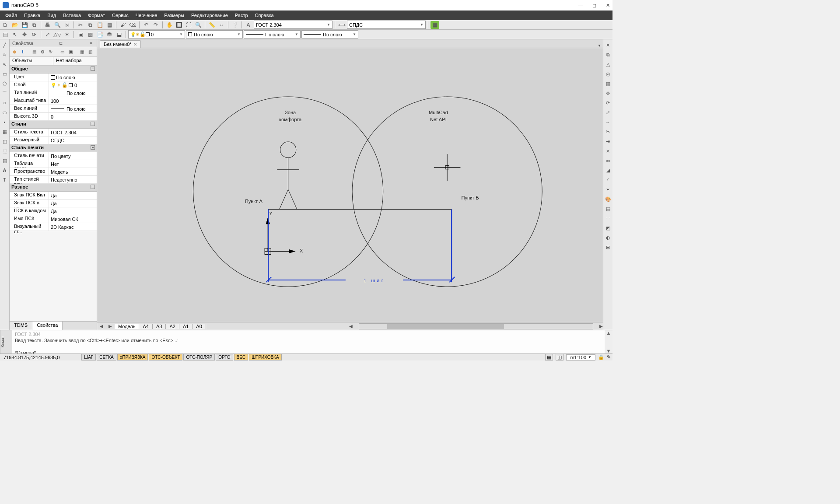  Describe the element at coordinates (67, 35) in the screenshot. I see `explode-icon: ✶` at that location.